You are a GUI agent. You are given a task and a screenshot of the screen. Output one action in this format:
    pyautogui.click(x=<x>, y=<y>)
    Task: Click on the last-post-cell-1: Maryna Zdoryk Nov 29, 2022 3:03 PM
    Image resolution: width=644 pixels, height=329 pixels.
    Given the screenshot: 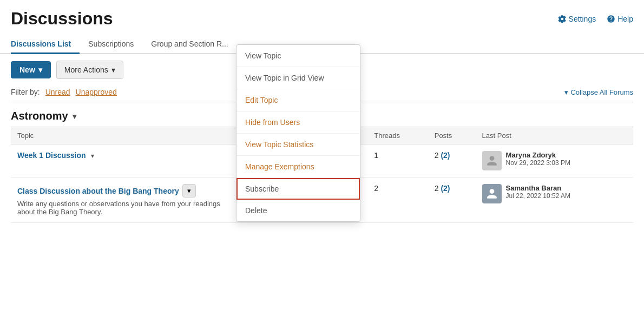 What is the action you would take?
    pyautogui.click(x=554, y=161)
    